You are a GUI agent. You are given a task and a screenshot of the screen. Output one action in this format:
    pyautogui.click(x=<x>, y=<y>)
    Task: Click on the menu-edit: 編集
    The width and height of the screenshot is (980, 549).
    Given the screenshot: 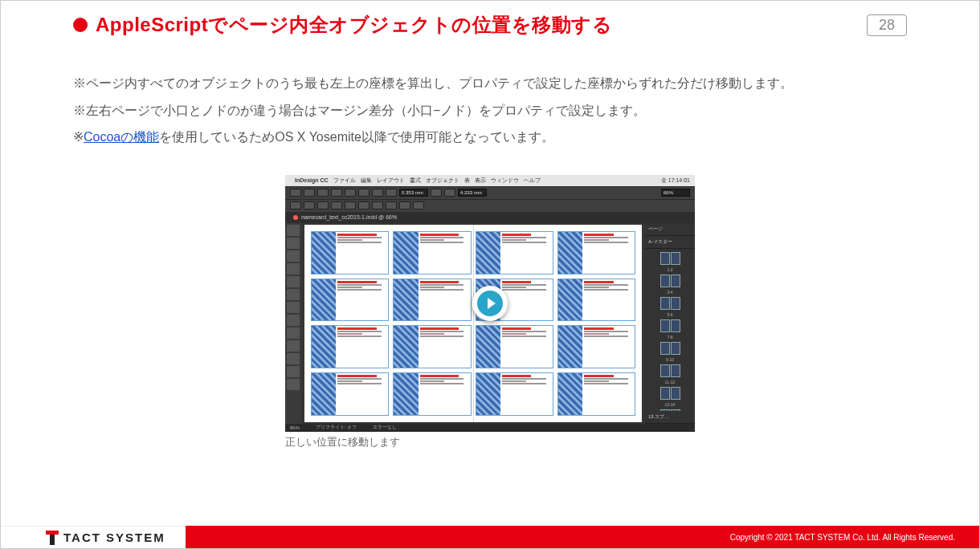 What is the action you would take?
    pyautogui.click(x=366, y=181)
    